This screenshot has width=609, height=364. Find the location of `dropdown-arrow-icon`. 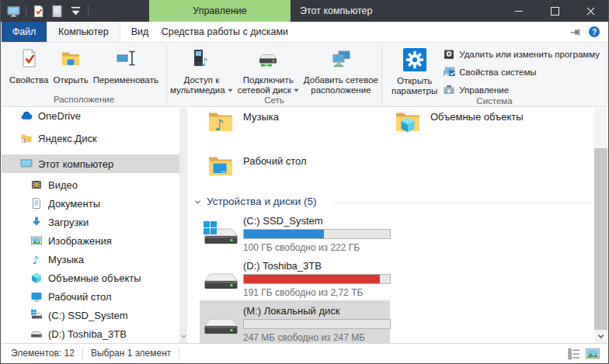

dropdown-arrow-icon is located at coordinates (230, 90).